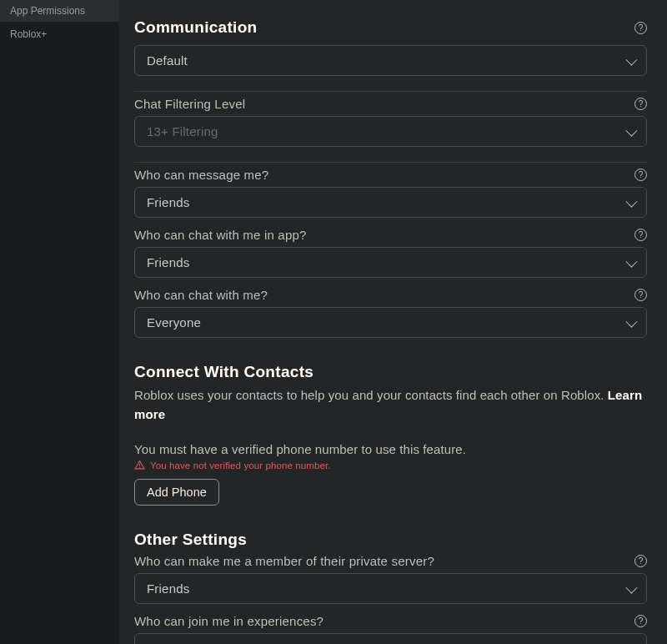 This screenshot has width=667, height=644. What do you see at coordinates (228, 621) in the screenshot?
I see `field-label-join-experiences: Who can join me in experiences?` at bounding box center [228, 621].